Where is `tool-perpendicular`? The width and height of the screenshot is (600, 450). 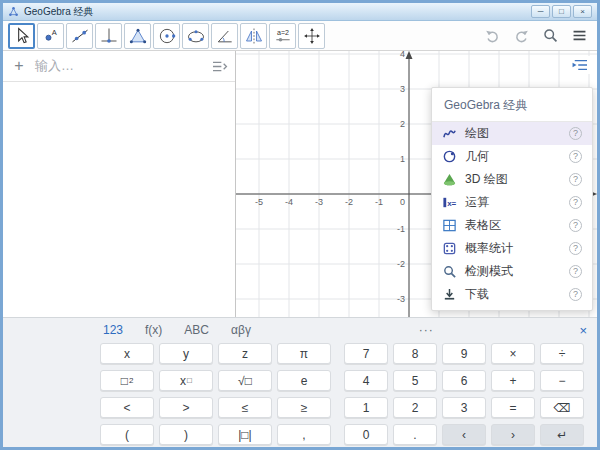 tool-perpendicular is located at coordinates (108, 36).